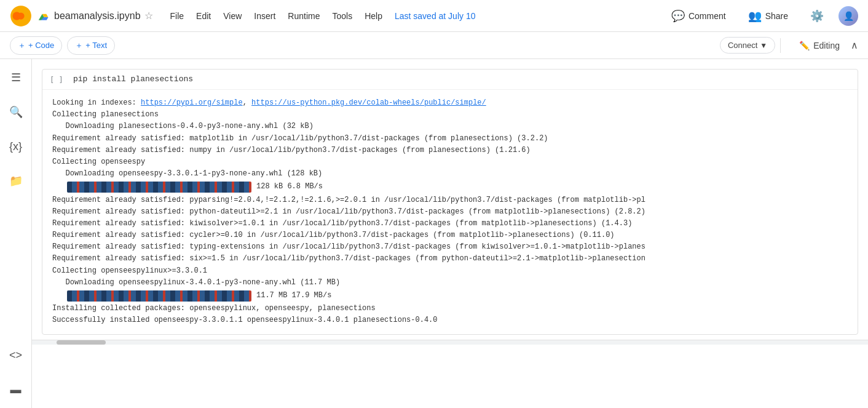  What do you see at coordinates (435, 16) in the screenshot?
I see `save-status: Last saved at July 10` at bounding box center [435, 16].